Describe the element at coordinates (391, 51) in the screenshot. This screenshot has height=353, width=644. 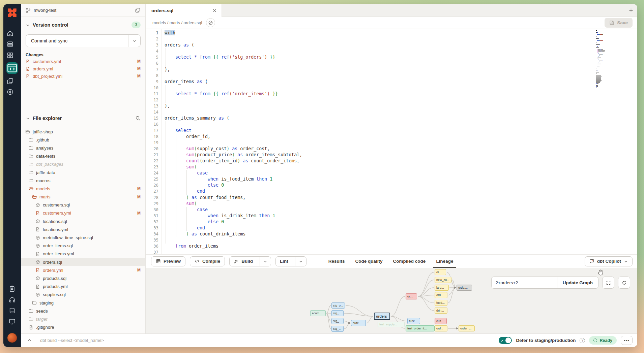
I see `code-line-4: 4` at that location.